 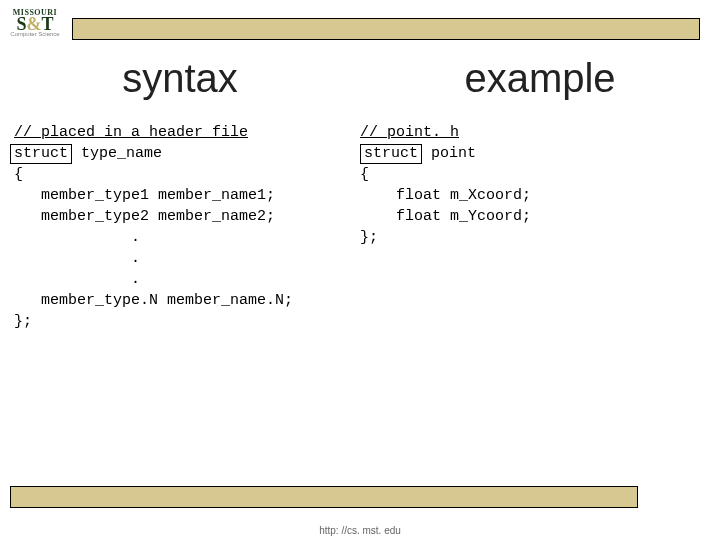 What do you see at coordinates (360, 78) in the screenshot?
I see `headings-row: syntax example` at bounding box center [360, 78].